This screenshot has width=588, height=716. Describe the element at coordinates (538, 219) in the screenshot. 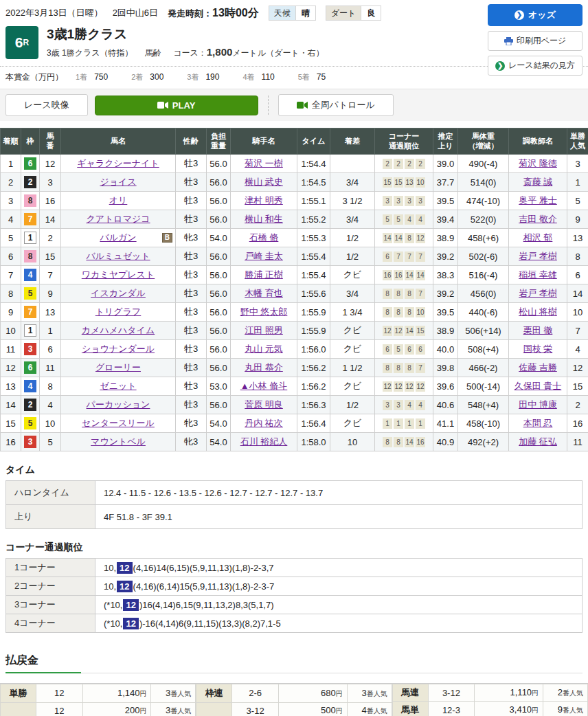

I see `trainer-link: 吉田 敬介` at that location.